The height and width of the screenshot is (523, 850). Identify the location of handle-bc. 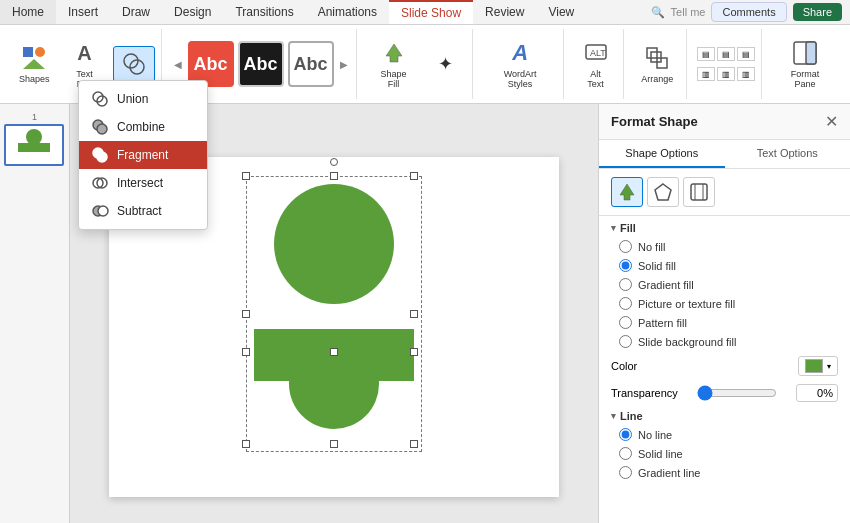
(334, 444).